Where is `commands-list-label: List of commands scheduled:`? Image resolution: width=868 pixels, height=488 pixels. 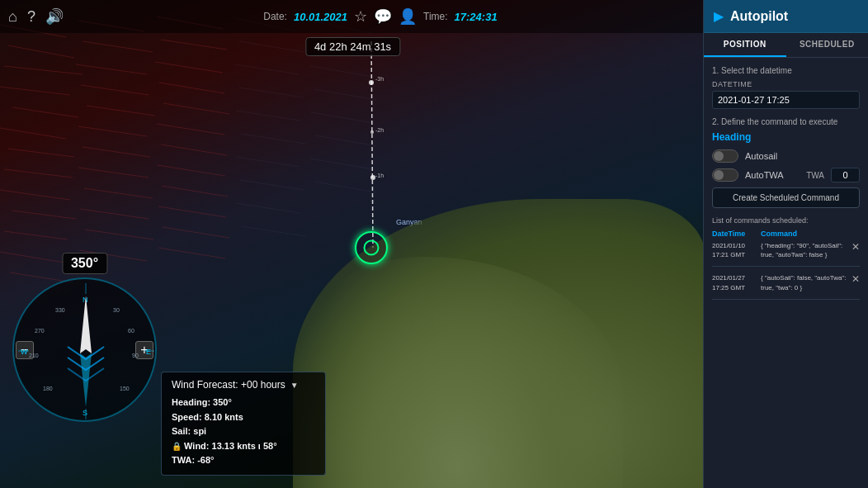 commands-list-label: List of commands scheduled: is located at coordinates (785, 220).